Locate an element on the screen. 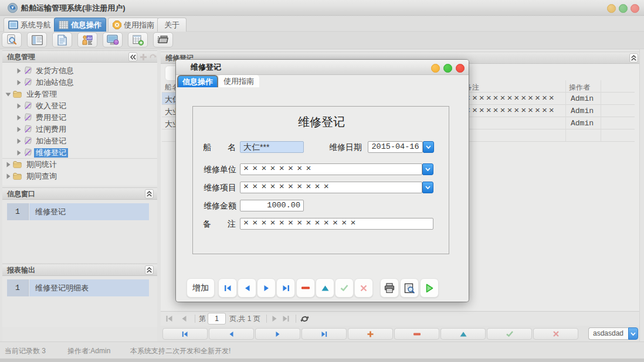 The width and height of the screenshot is (644, 362). last-page-icon is located at coordinates (286, 319).